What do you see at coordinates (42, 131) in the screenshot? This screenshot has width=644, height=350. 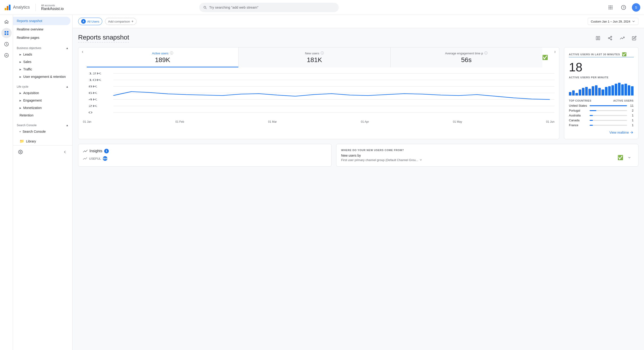 I see `nav-item-search-console: ▾ Search Console` at bounding box center [42, 131].